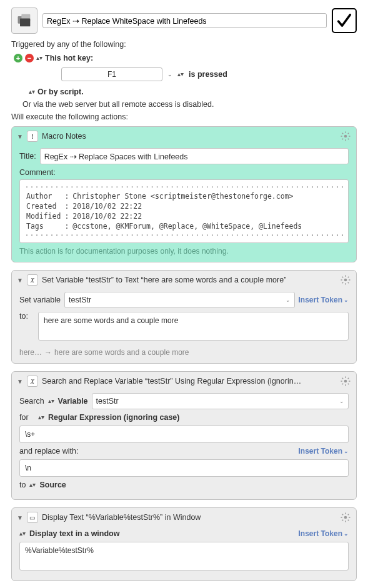 The height and width of the screenshot is (588, 368). Describe the element at coordinates (180, 300) in the screenshot. I see `variable-name-field: testStr⌄` at that location.